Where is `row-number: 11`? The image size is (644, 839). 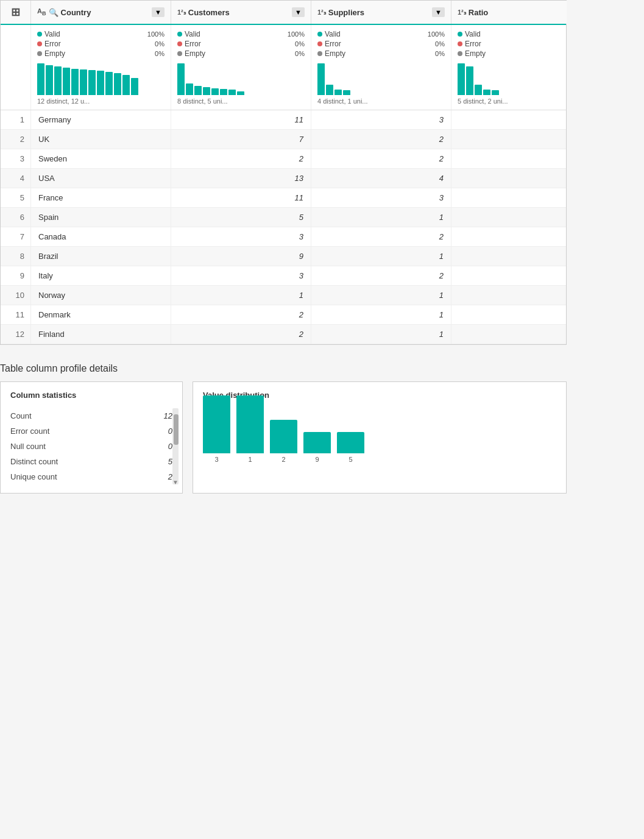 row-number: 11 is located at coordinates (16, 314).